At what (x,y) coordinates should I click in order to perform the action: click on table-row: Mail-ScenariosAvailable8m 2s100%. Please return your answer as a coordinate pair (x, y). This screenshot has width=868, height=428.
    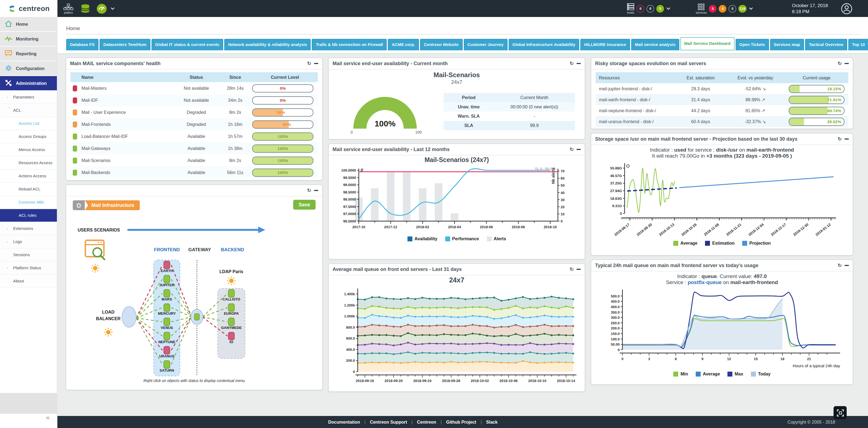
    Looking at the image, I should click on (194, 161).